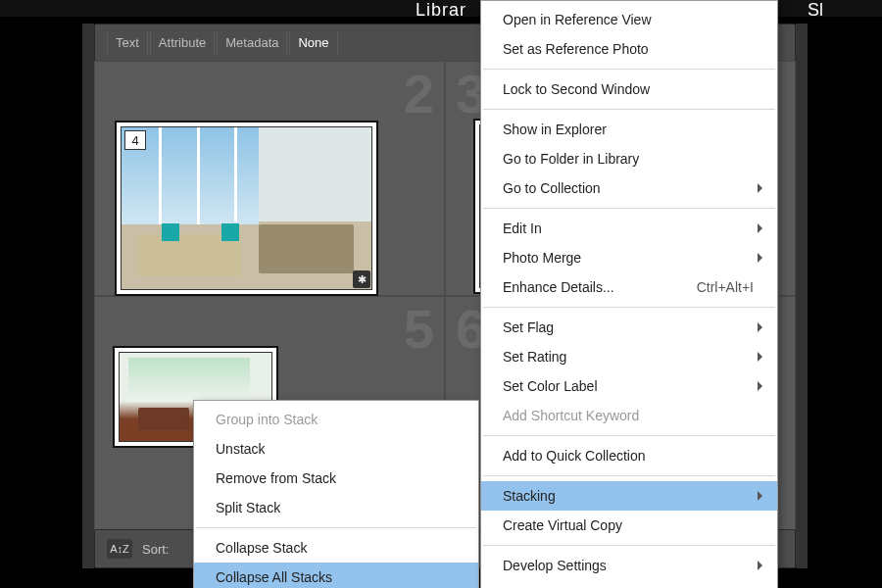 This screenshot has width=882, height=588. Describe the element at coordinates (629, 496) in the screenshot. I see `menu-item-stacking: Stacking` at that location.